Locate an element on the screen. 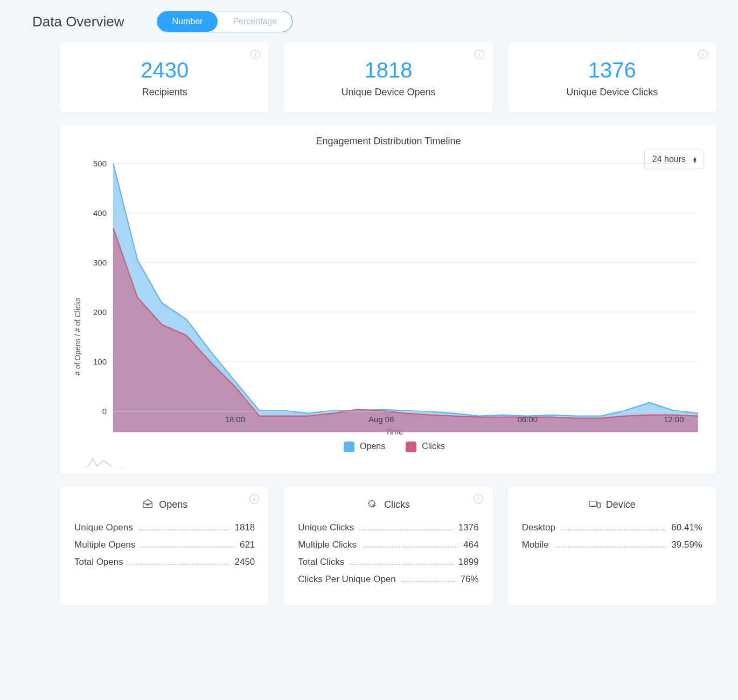 This screenshot has width=738, height=700. metric-row: Multiple Clicks464 is located at coordinates (388, 545).